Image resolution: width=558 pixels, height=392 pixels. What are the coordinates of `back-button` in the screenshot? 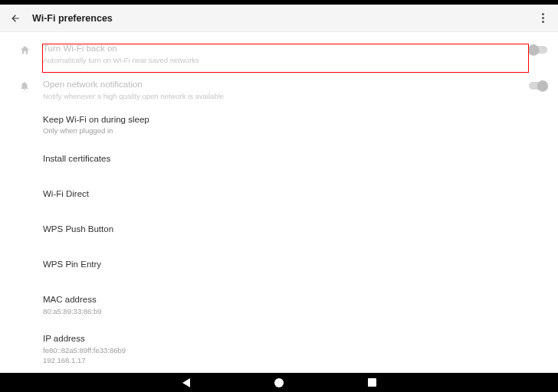 It's located at (15, 18).